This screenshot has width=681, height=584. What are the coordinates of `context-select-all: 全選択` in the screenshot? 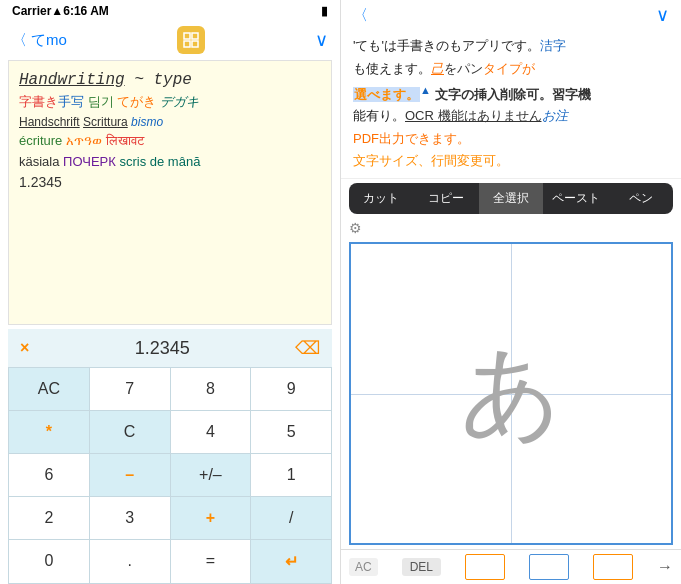 It's located at (512, 198).